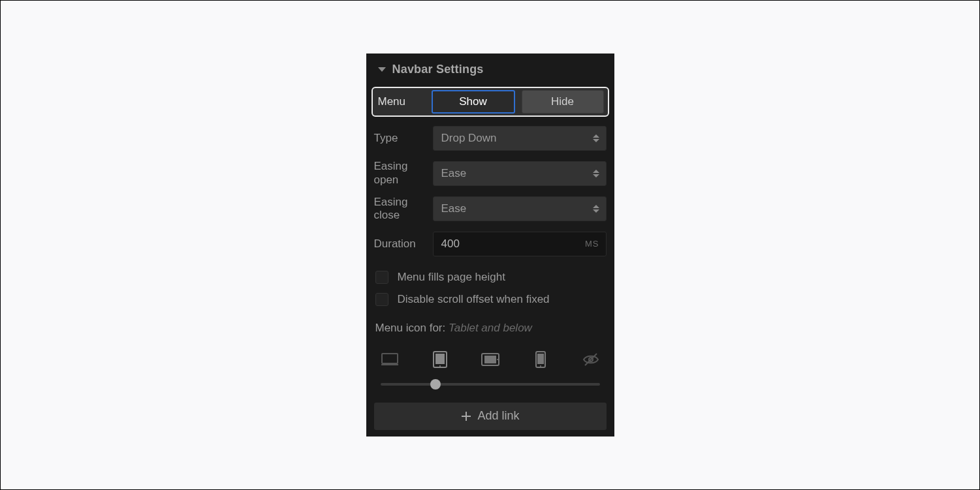  Describe the element at coordinates (490, 416) in the screenshot. I see `add-link-button: Add link` at that location.